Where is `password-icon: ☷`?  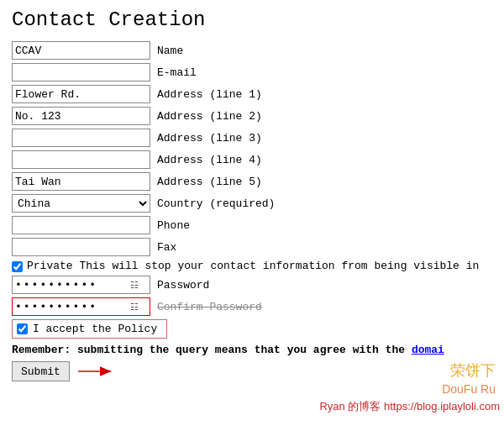
password-icon: ☷ is located at coordinates (134, 285).